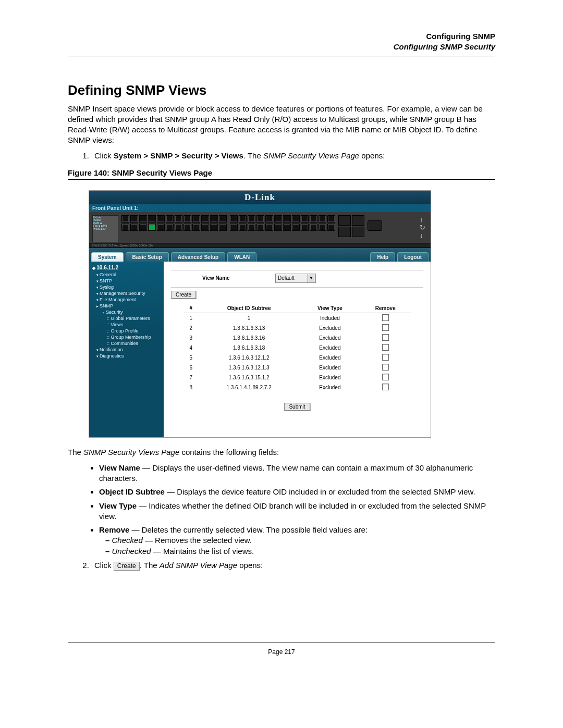  I want to click on sidebar-sub-security: Security, so click(126, 312).